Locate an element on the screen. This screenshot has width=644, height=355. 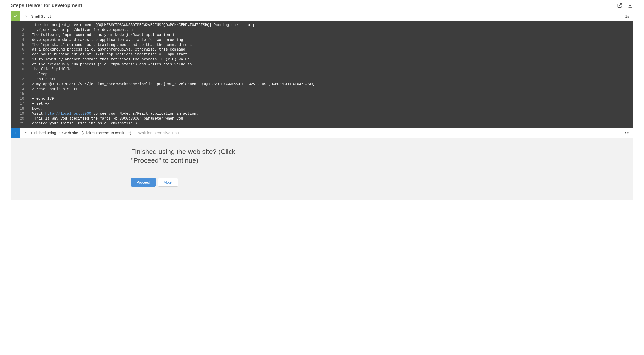
line-number: 20 is located at coordinates (22, 119).